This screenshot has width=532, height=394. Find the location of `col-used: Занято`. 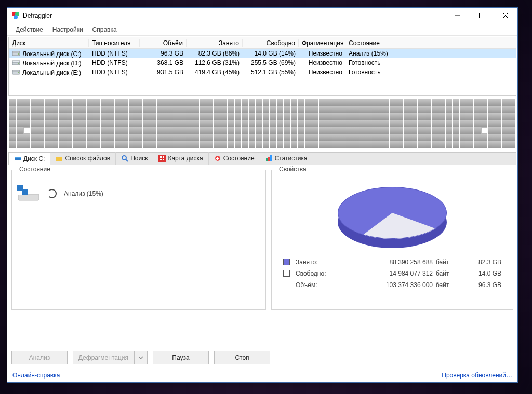

col-used: Занято is located at coordinates (215, 43).